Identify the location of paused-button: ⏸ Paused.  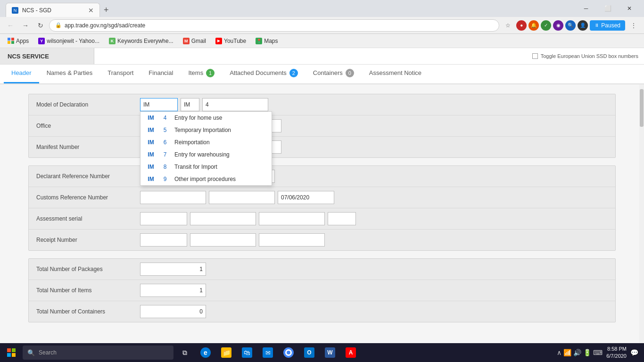
(607, 25).